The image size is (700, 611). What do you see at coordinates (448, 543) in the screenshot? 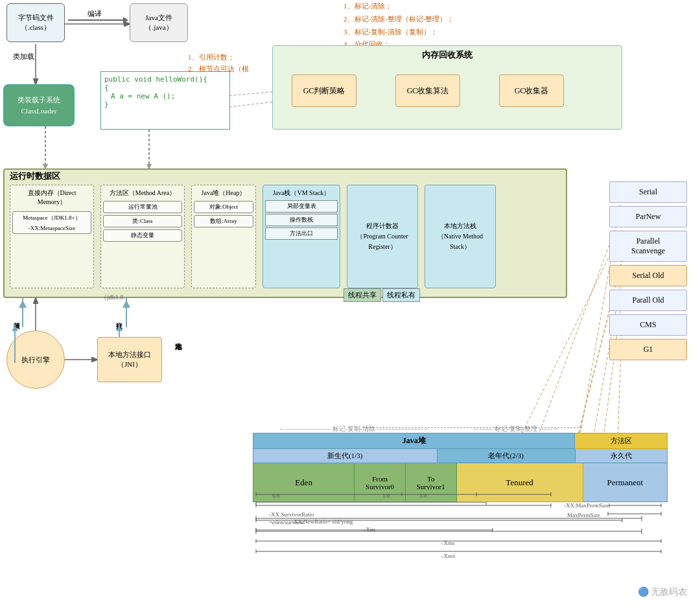
I see `xms-label: –Xms` at bounding box center [448, 543].